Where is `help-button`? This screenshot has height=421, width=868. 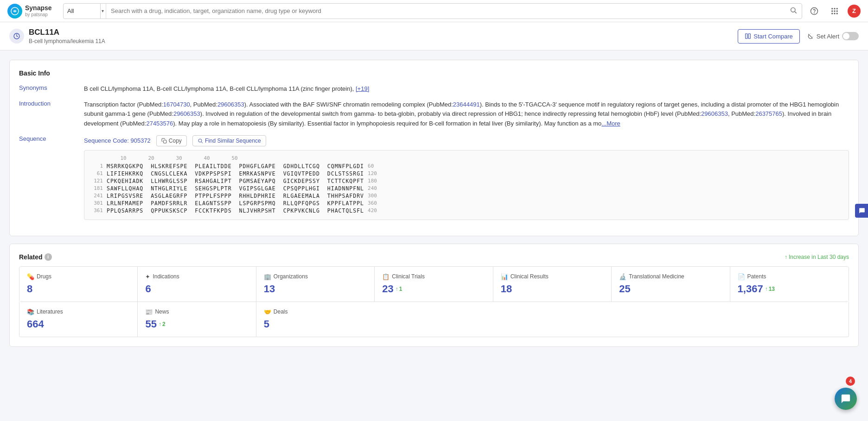 help-button is located at coordinates (814, 11).